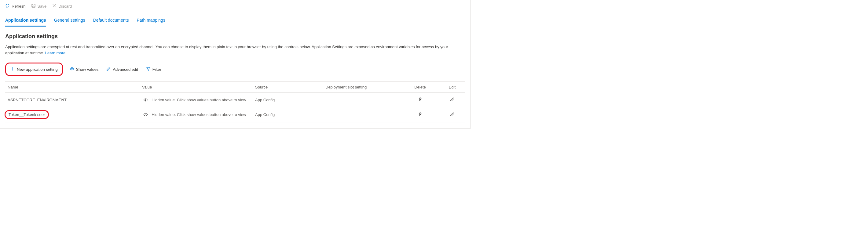 This screenshot has width=868, height=231. Describe the element at coordinates (235, 69) in the screenshot. I see `action-row: New application setting Show values Adva…` at that location.